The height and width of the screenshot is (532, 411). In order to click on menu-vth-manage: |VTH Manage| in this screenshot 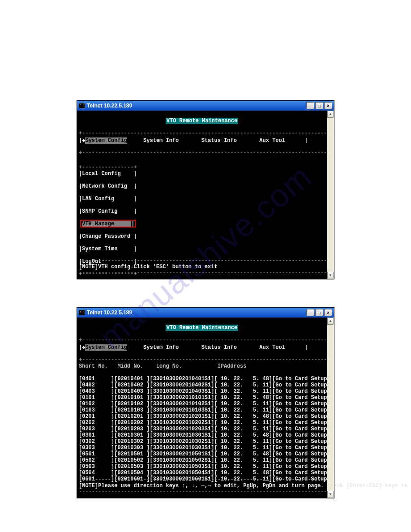, I will do `click(202, 224)`.